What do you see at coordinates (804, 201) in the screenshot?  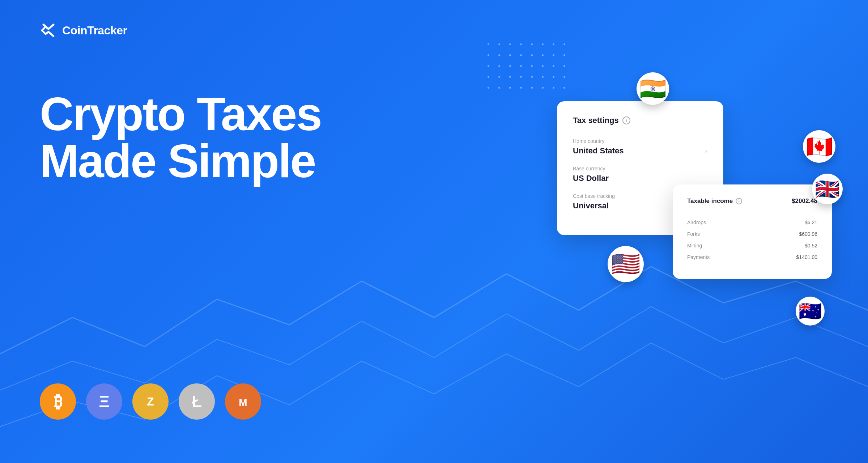 I see `taxable-income-value: $2002.48` at bounding box center [804, 201].